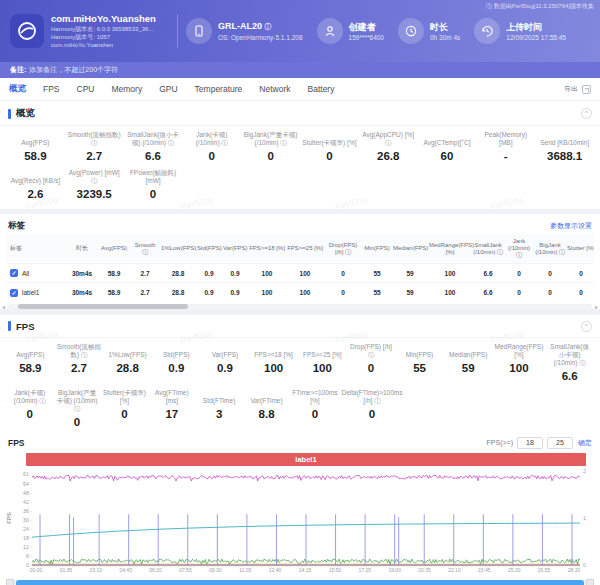 The width and height of the screenshot is (600, 585). I want to click on metric-label: Smooth(流畅指数) ⓘ, so click(94, 139).